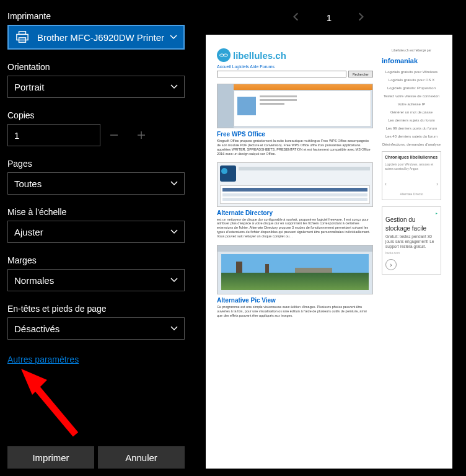 The width and height of the screenshot is (466, 476). Describe the element at coordinates (96, 16) in the screenshot. I see `printer-label: Imprimante` at that location.